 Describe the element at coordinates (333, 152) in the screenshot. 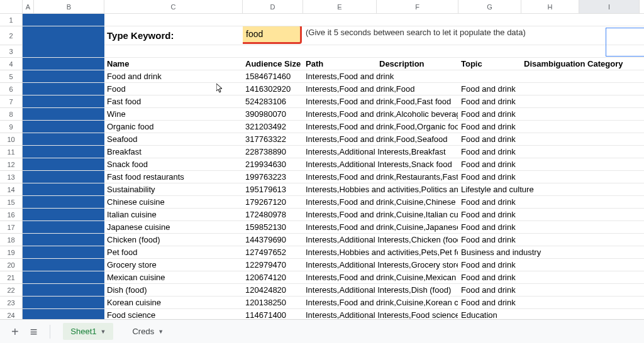

I see `table-row: Breakfast228738890Interests,Additional I…` at that location.